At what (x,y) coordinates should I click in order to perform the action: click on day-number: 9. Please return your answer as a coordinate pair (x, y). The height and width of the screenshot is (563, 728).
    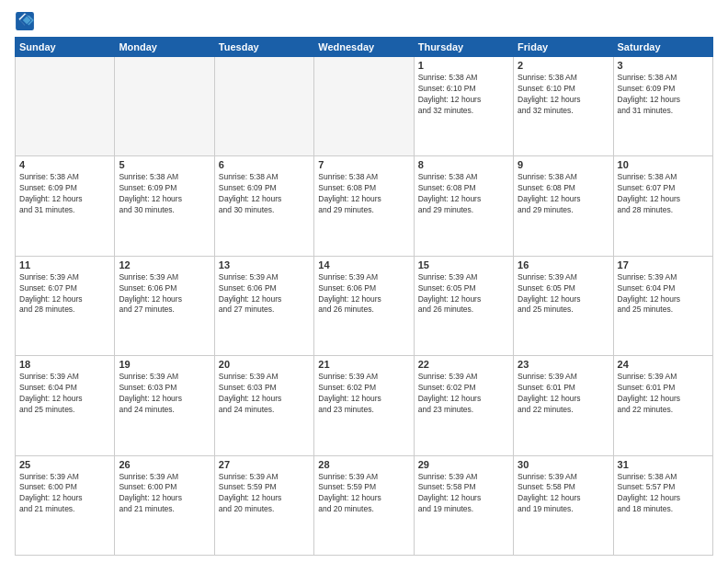
    Looking at the image, I should click on (563, 165).